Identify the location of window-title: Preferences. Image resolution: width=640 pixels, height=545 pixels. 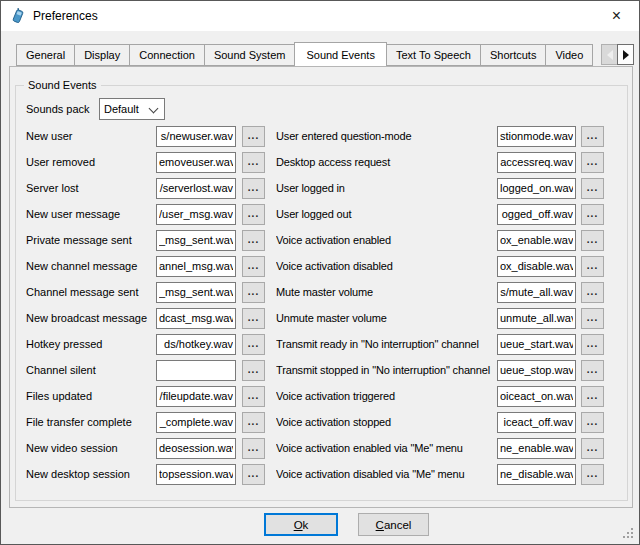
(66, 16).